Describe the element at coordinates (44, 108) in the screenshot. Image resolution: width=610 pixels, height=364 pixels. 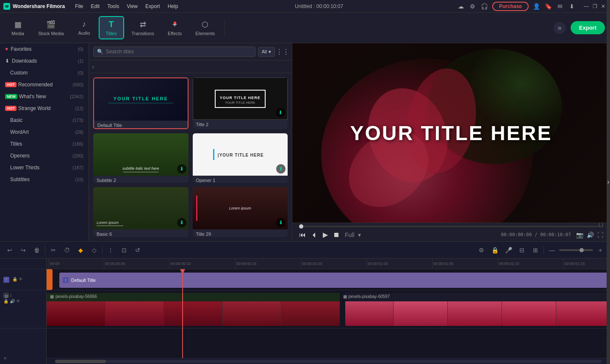
I see `sidebar-item-strange-world: HOT Strange World (12)` at that location.